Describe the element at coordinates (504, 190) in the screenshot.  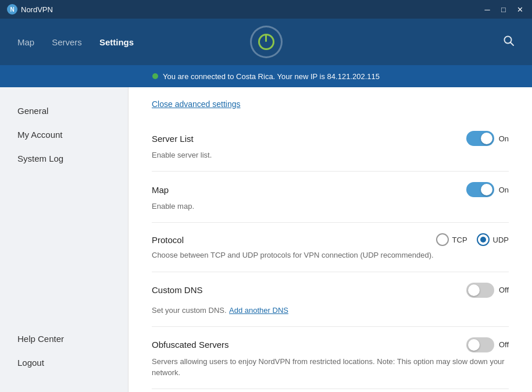
I see `map-toggle-label: On` at that location.